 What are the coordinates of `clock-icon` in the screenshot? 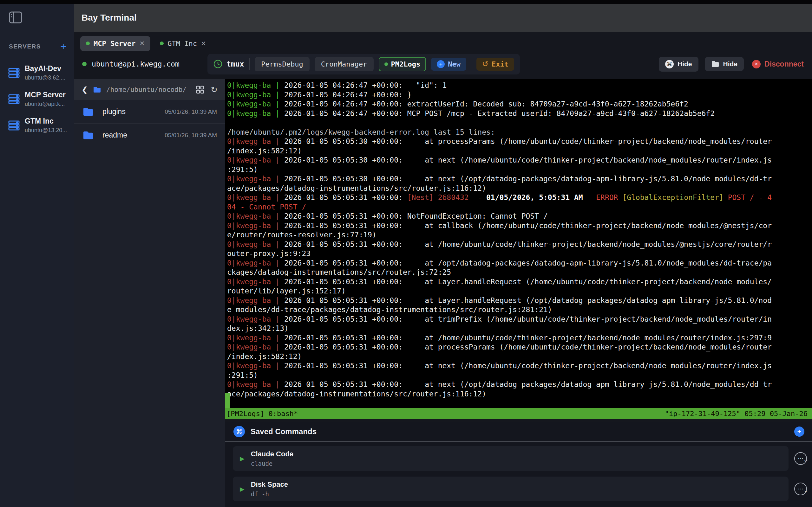 It's located at (218, 64).